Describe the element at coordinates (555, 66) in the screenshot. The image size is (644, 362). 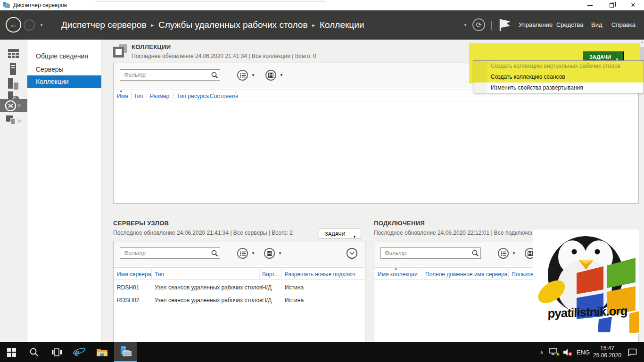
I see `menu-item-label: Создать коллекцию виртуальных рабочих ст…` at that location.